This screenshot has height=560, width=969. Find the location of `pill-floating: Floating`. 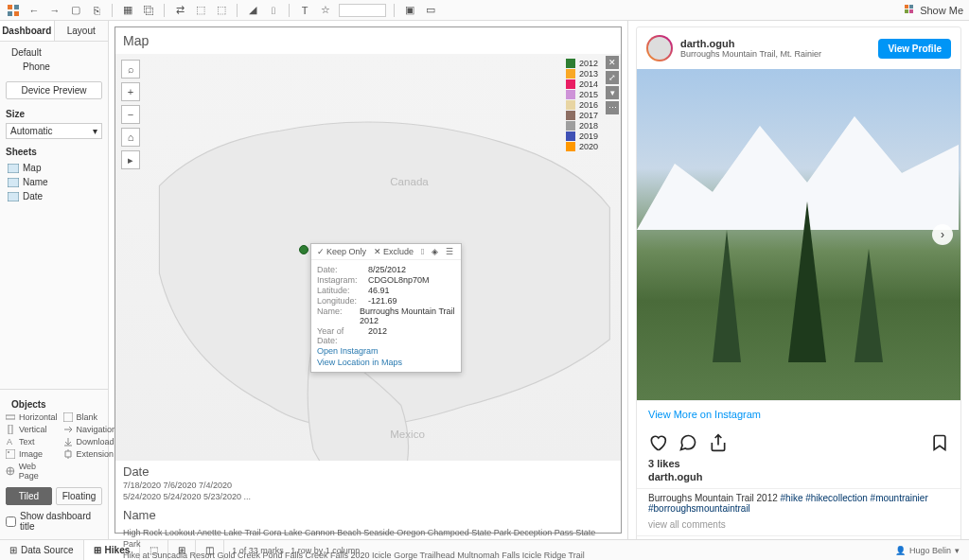

pill-floating: Floating is located at coordinates (79, 496).